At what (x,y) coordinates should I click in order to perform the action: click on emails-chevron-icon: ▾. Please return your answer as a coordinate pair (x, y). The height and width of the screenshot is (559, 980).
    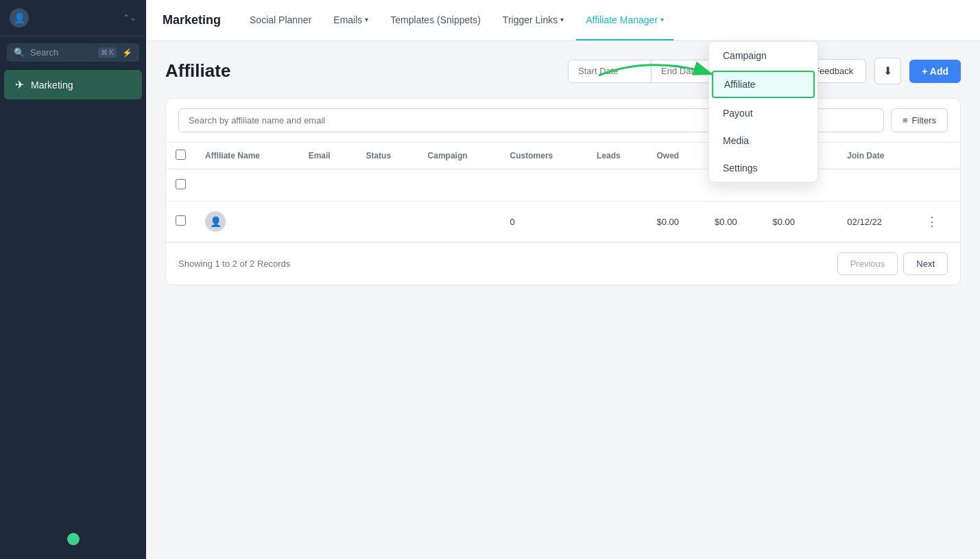
    Looking at the image, I should click on (366, 19).